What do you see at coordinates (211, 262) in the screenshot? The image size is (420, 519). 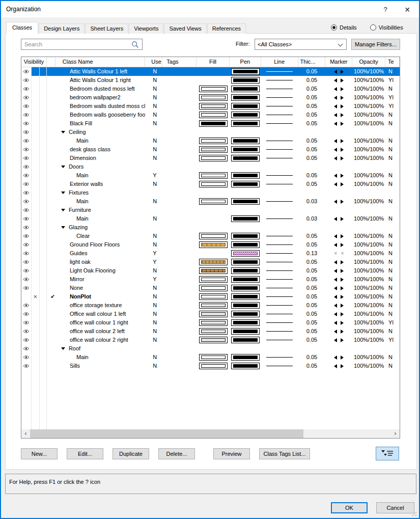 I see `class-row: light oak Y 0.05 100%/100% N` at bounding box center [211, 262].